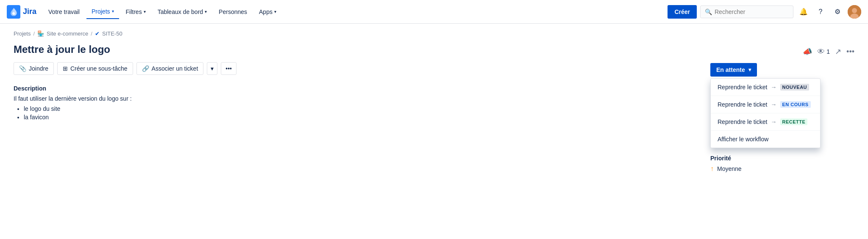 The width and height of the screenshot is (868, 239). Describe the element at coordinates (136, 12) in the screenshot. I see `nav-filtres: Filtres ▾` at that location.